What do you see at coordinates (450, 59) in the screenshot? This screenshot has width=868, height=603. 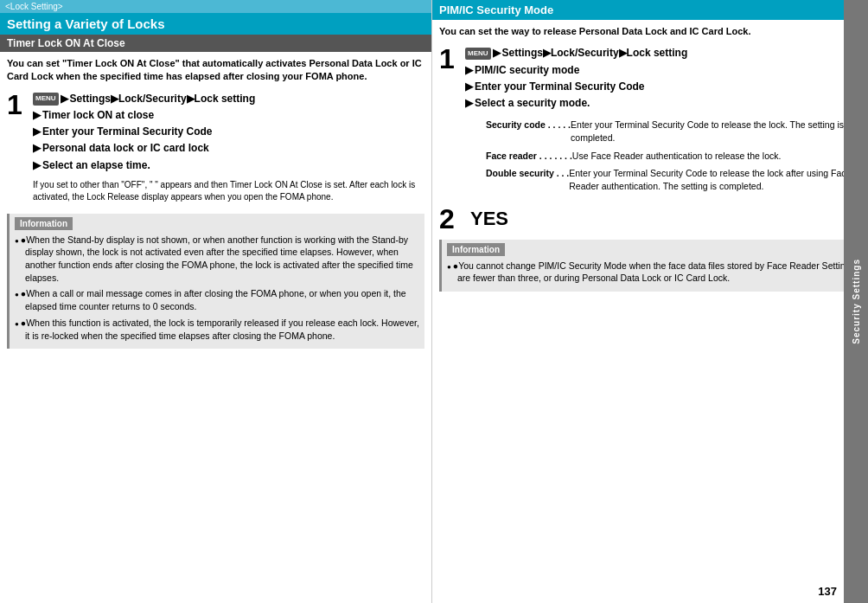 I see `step-number-1-right: 1` at bounding box center [450, 59].